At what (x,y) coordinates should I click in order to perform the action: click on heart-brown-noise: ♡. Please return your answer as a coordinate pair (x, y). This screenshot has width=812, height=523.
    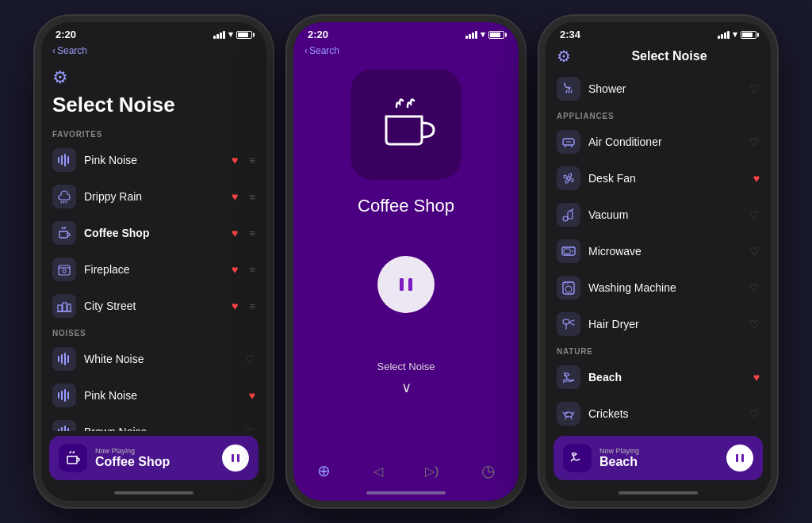
    Looking at the image, I should click on (251, 428).